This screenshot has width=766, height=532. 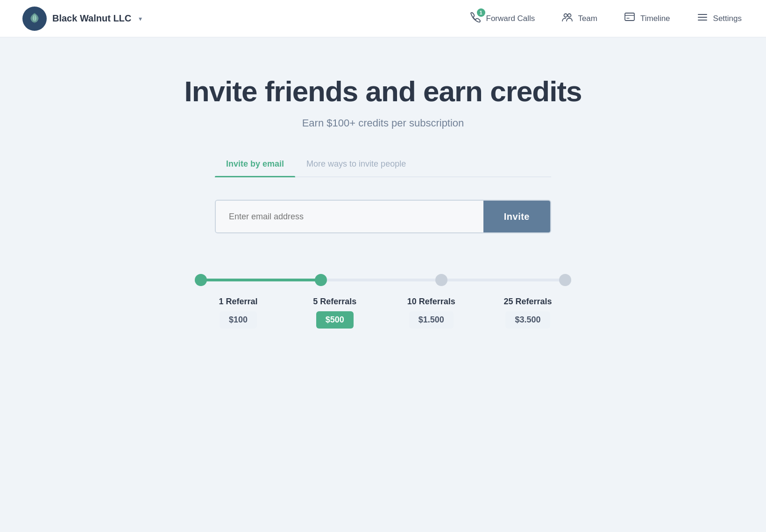 I want to click on referral-item-1: 1 Referral $100, so click(x=238, y=313).